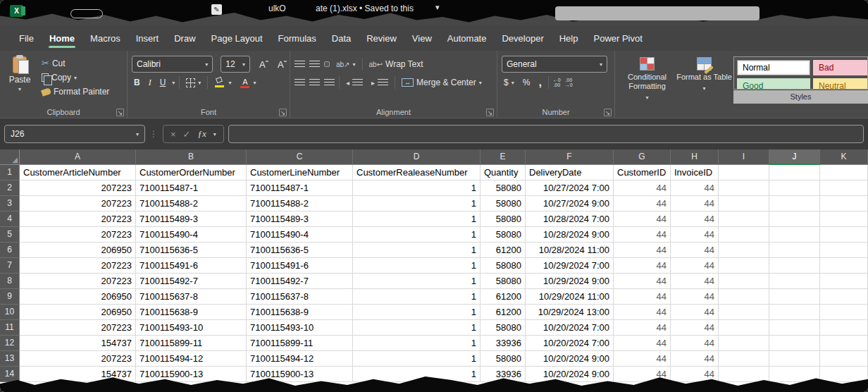 This screenshot has height=392, width=868. What do you see at coordinates (569, 297) in the screenshot?
I see `cell-F9: 10/29/2024 11:00` at bounding box center [569, 297].